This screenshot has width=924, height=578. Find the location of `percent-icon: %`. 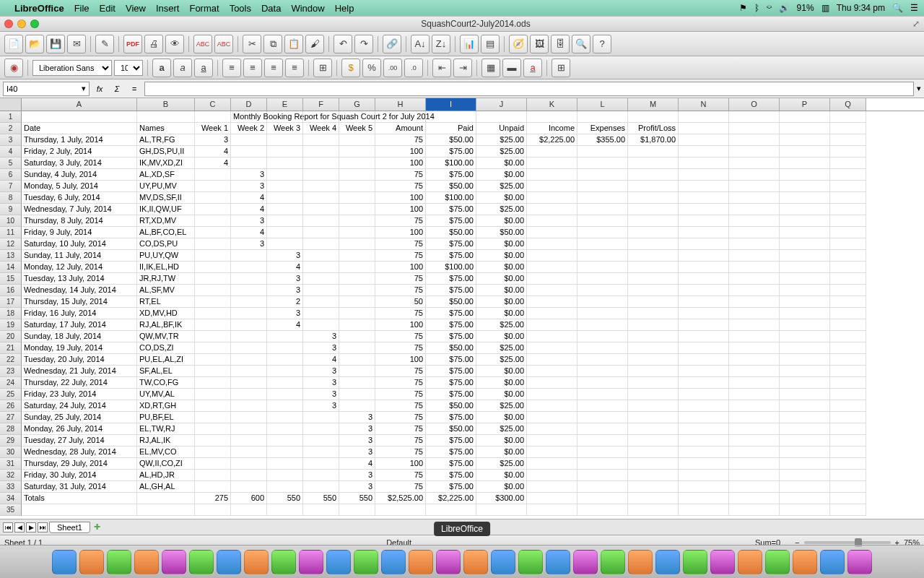

percent-icon: % is located at coordinates (372, 68).